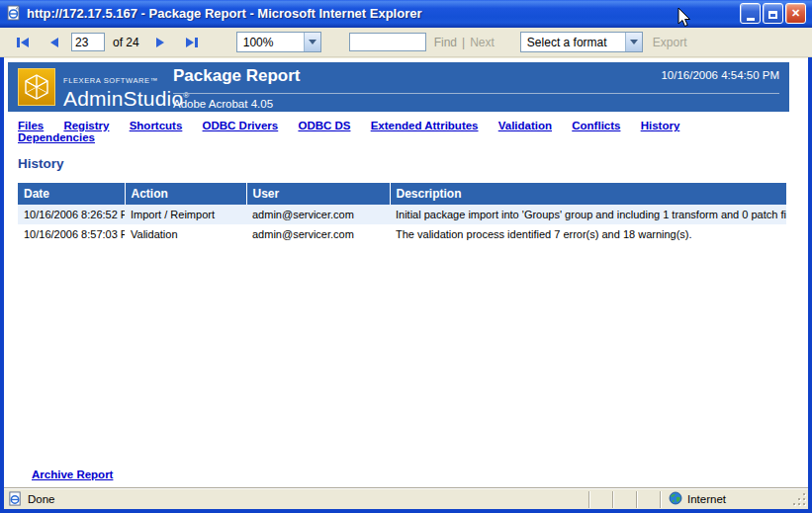 The height and width of the screenshot is (513, 812). Describe the element at coordinates (587, 214) in the screenshot. I see `cell-description: Initial package import into 'Groups' gro…` at that location.